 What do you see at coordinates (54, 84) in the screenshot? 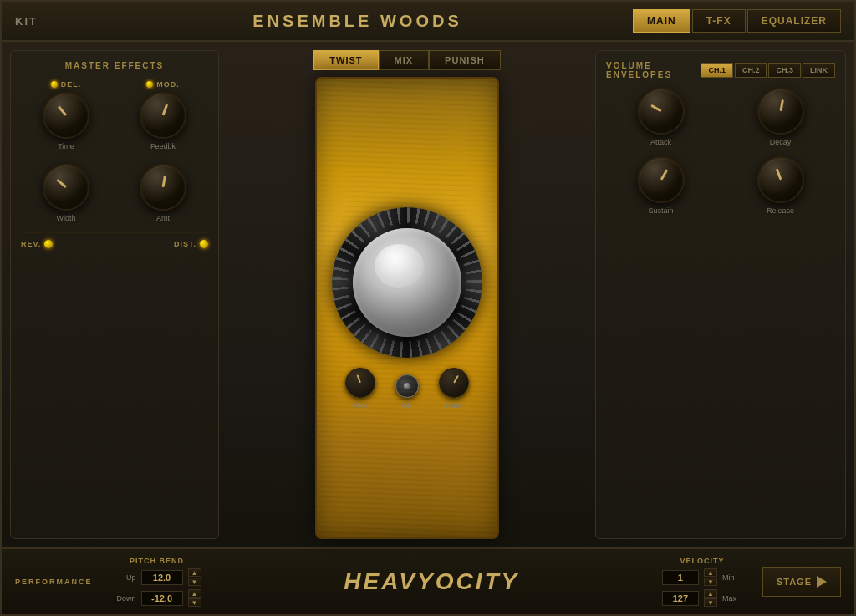
I see `delay-led` at bounding box center [54, 84].